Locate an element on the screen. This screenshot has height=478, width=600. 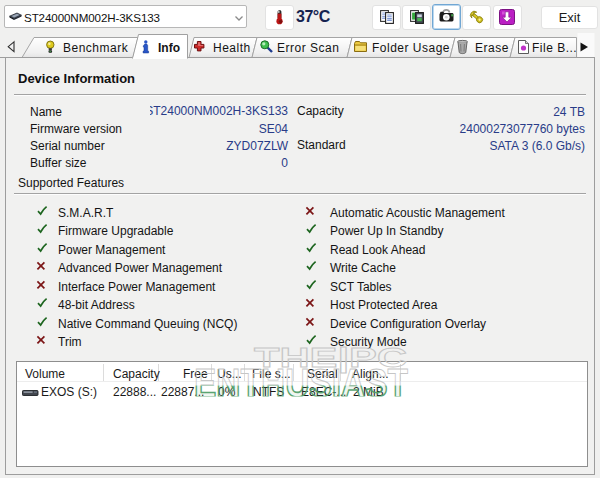
svg-text: Erase is located at coordinates (492, 48).